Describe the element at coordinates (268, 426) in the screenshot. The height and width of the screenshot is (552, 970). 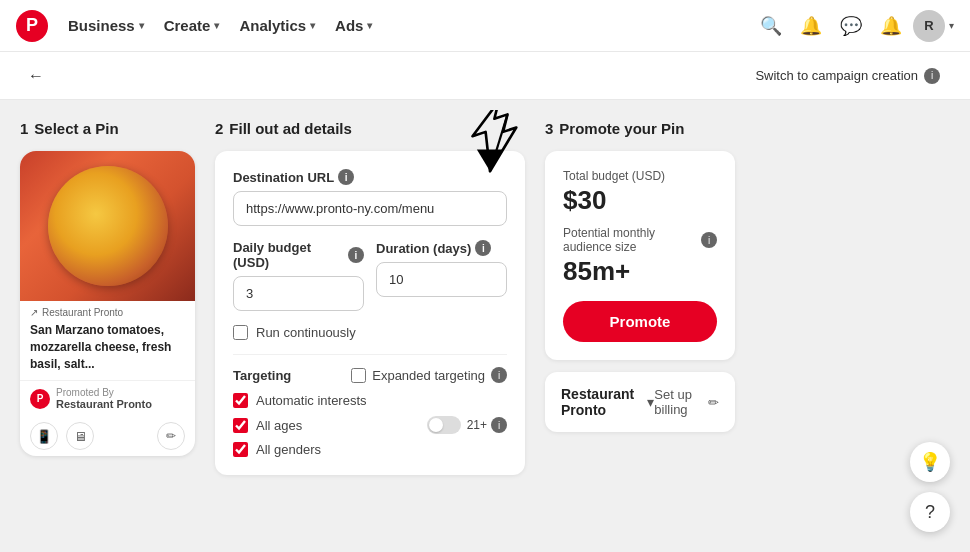
I see `all-ages-left: All ages` at that location.